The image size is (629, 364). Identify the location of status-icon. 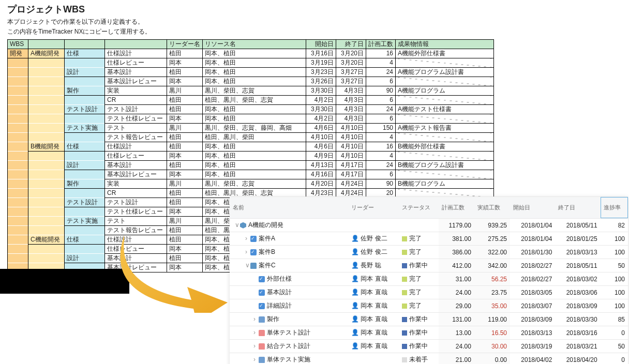
(405, 306).